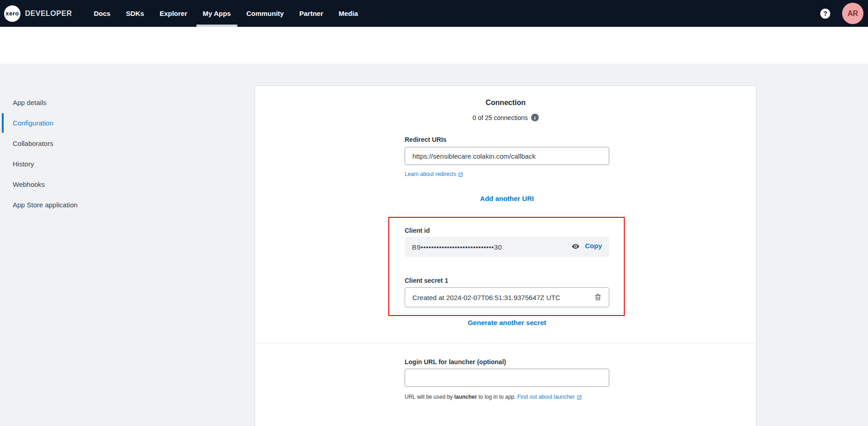 The height and width of the screenshot is (426, 868). I want to click on helper-mid: to log in to app., so click(497, 397).